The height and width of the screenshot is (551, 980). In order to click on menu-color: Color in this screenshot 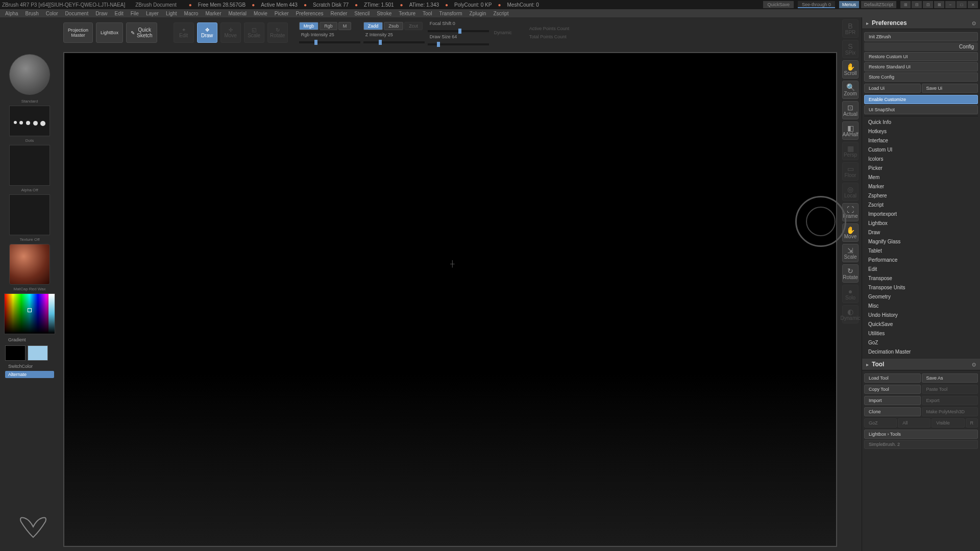, I will do `click(52, 13)`.